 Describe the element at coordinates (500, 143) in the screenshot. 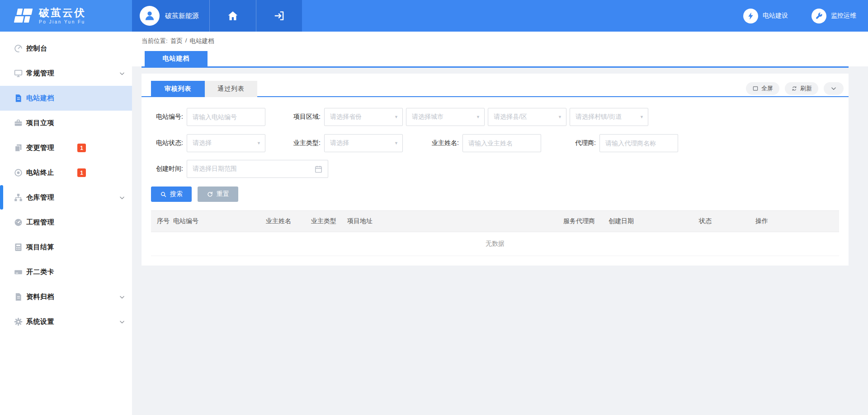

I see `filter-row-2: 电站状态: 请选择 业主类型: 请选择 业主姓名: 代理商:` at that location.